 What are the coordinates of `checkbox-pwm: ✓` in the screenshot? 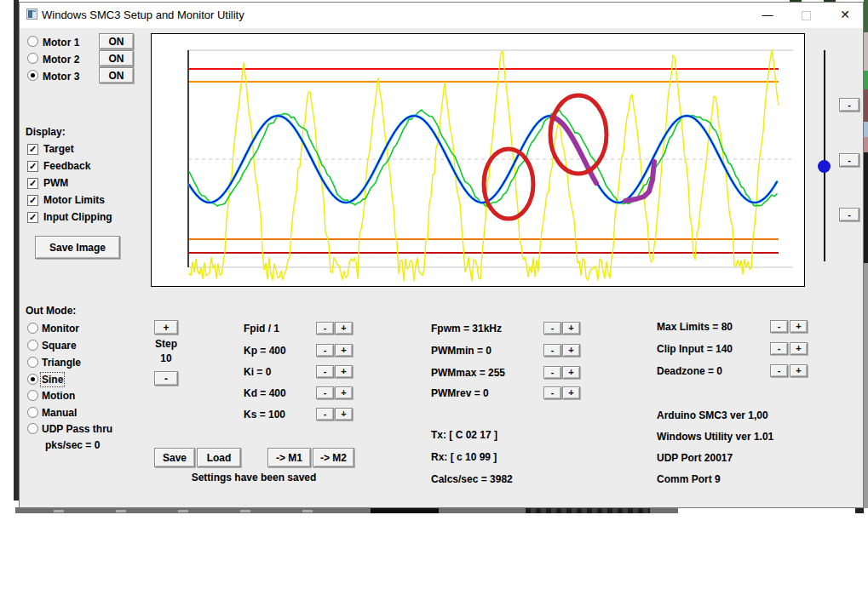 It's located at (32, 184).